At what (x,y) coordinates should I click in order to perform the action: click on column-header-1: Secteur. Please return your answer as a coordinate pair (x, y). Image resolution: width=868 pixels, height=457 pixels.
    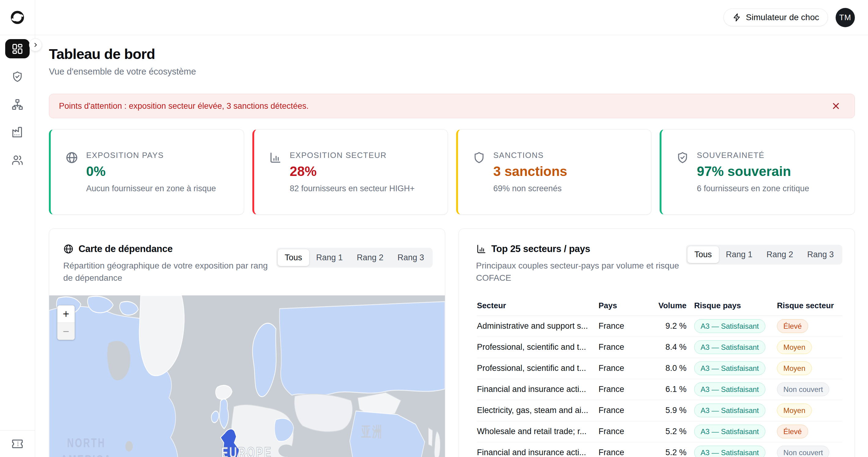
    Looking at the image, I should click on (538, 306).